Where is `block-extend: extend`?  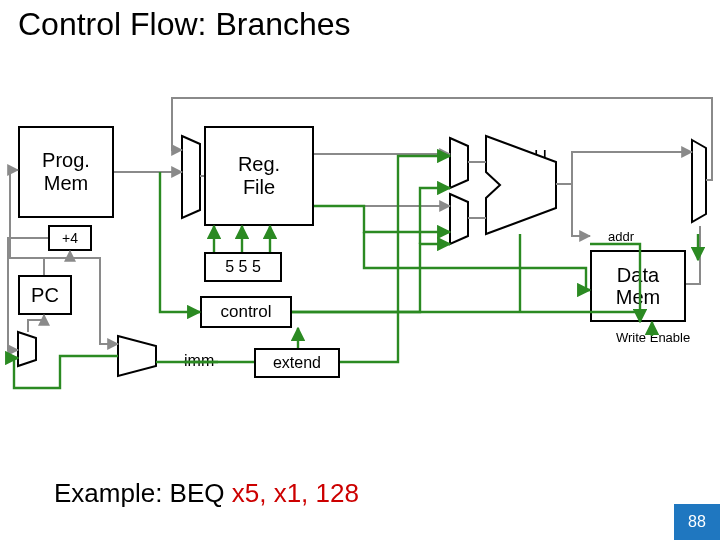 block-extend: extend is located at coordinates (297, 363).